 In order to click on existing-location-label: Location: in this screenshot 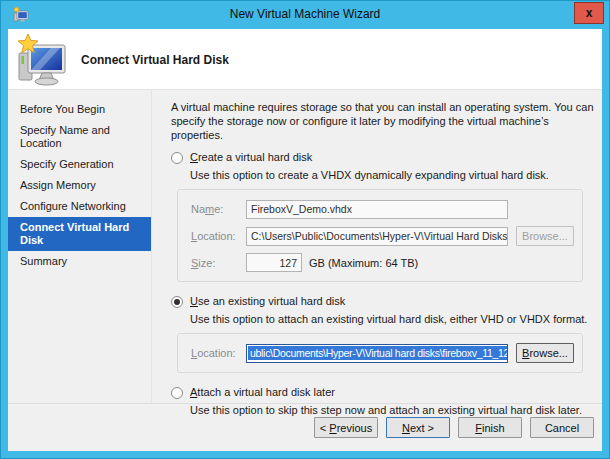, I will do `click(218, 353)`.